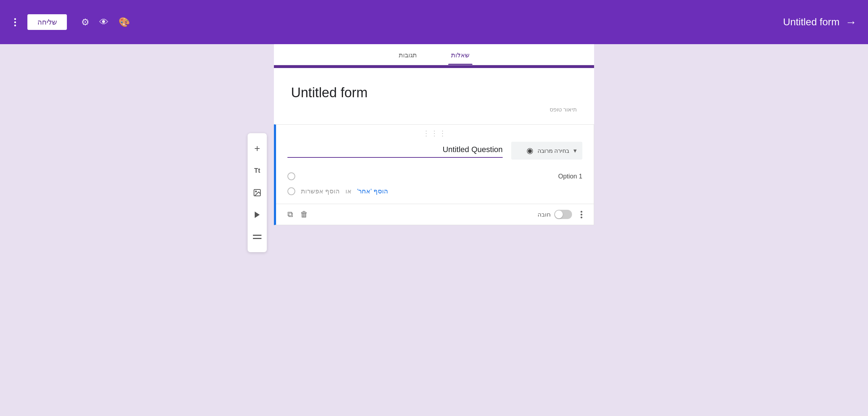  Describe the element at coordinates (851, 22) in the screenshot. I see `arrow-icon: →` at that location.